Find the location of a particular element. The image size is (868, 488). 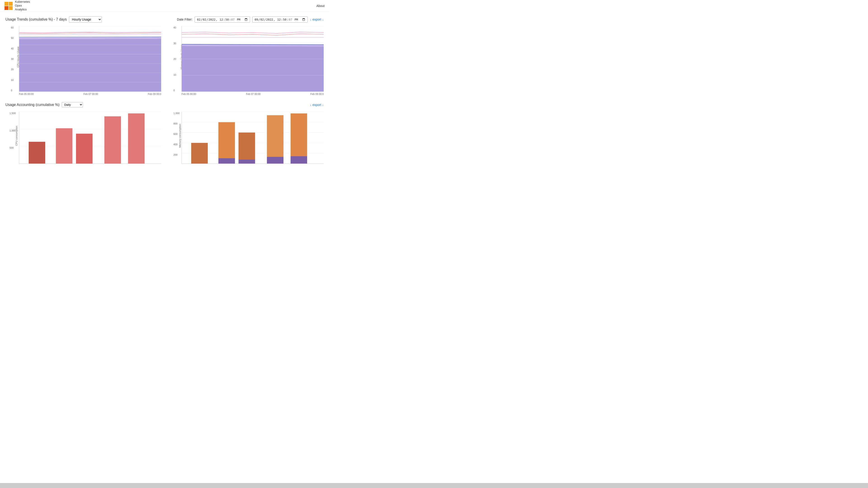

cpu-bar-chart-container: CPU consumption 1,500 1,000 500 is located at coordinates (90, 138).